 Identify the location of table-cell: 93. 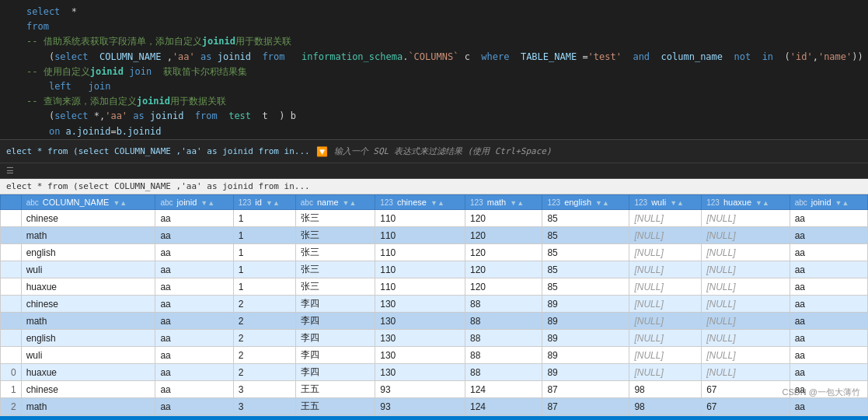
(420, 390).